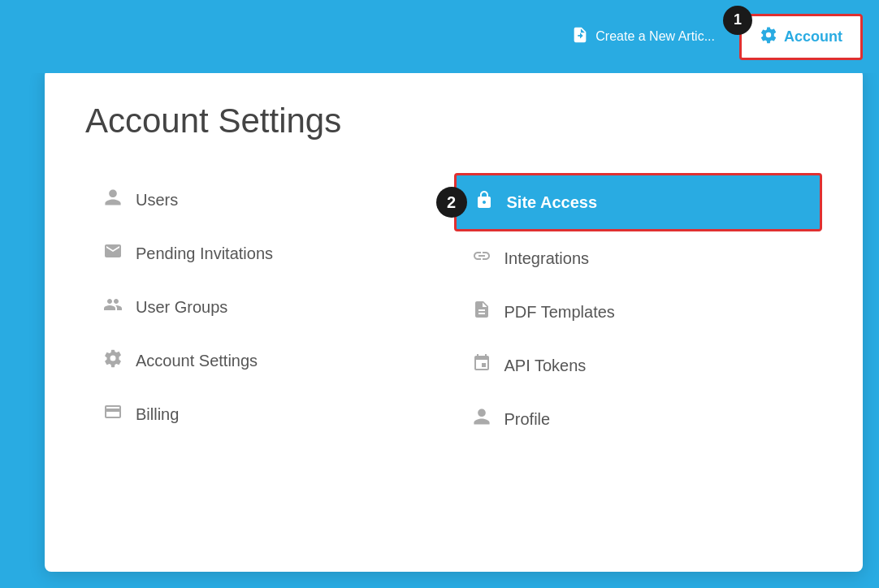  Describe the element at coordinates (546, 365) in the screenshot. I see `api-tokens-label: API Tokens` at that location.